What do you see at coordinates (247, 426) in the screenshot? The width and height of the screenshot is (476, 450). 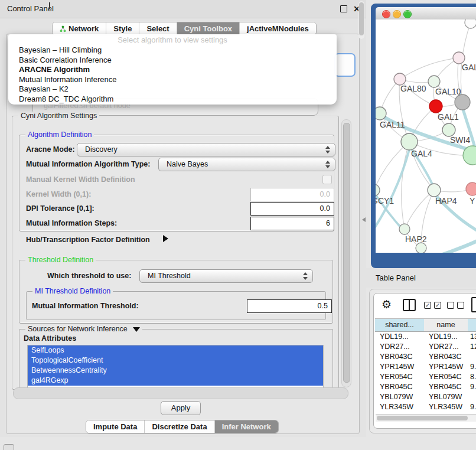 I see `tab-infer-network: Infer Network` at bounding box center [247, 426].